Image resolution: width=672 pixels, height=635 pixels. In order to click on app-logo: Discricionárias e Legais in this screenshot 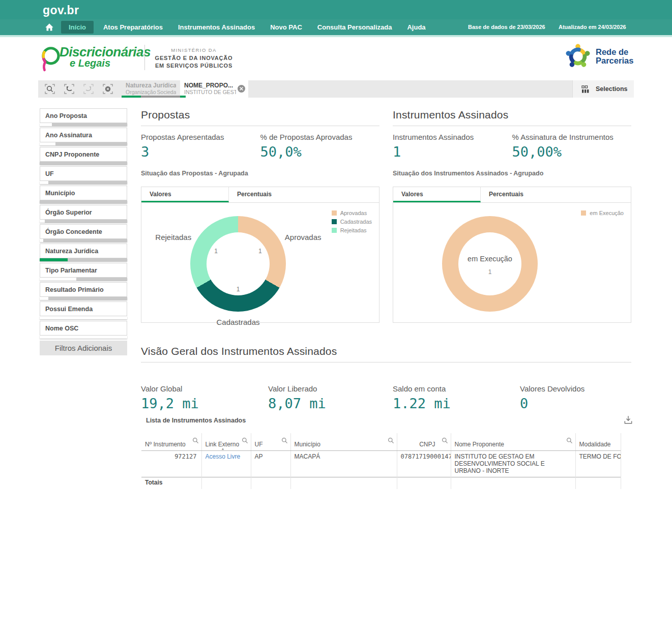, I will do `click(95, 58)`.